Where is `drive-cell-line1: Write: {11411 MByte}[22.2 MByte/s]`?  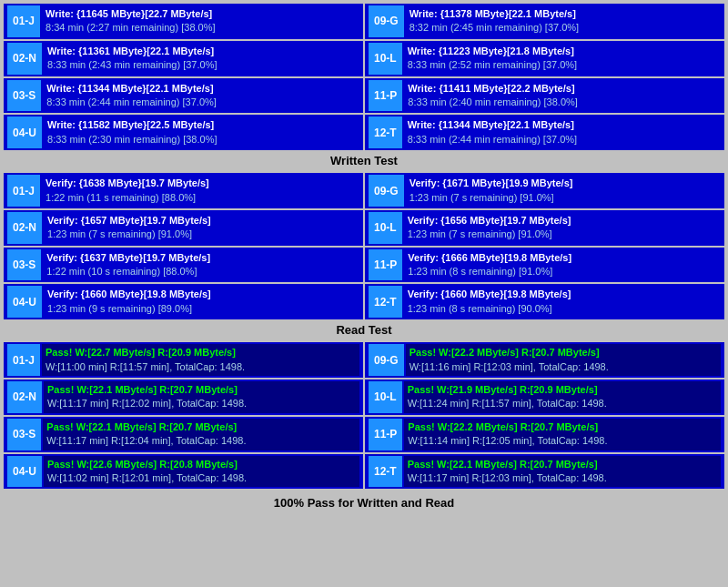 drive-cell-line1: Write: {11411 MByte}[22.2 MByte/s] is located at coordinates (562, 89).